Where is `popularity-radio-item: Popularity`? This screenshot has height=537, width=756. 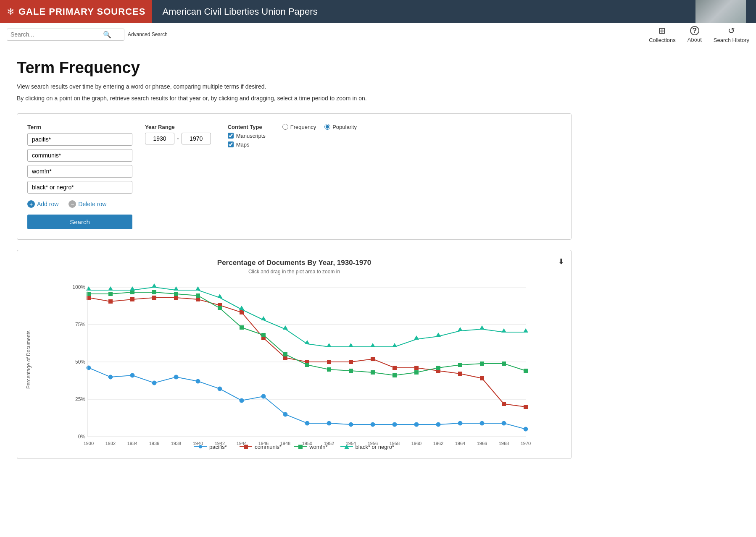 popularity-radio-item: Popularity is located at coordinates (340, 127).